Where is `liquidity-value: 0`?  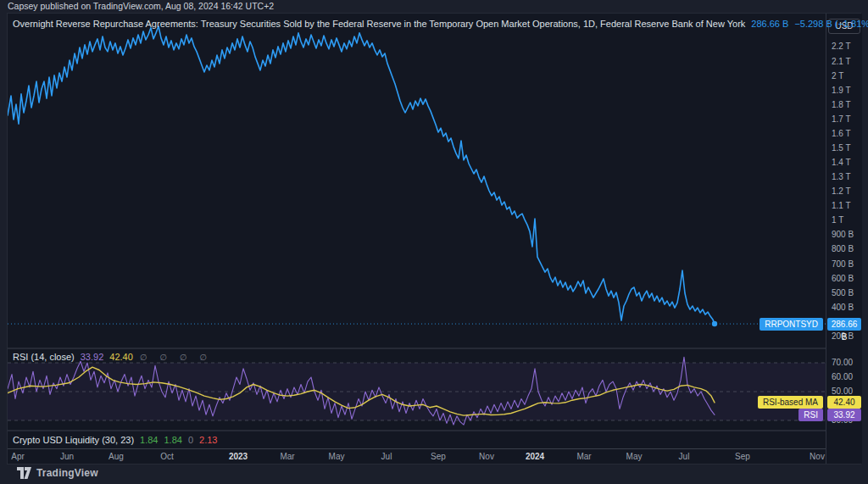 liquidity-value: 0 is located at coordinates (191, 440).